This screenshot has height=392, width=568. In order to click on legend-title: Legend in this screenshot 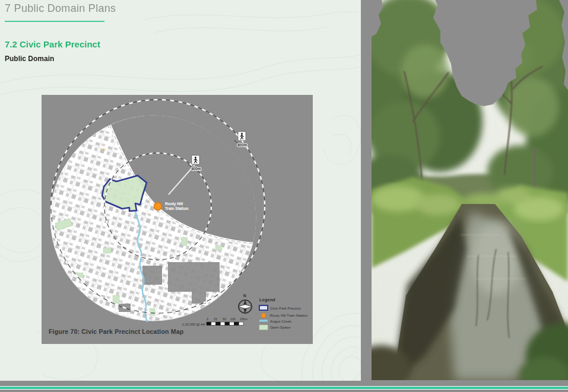, I will do `click(267, 300)`.